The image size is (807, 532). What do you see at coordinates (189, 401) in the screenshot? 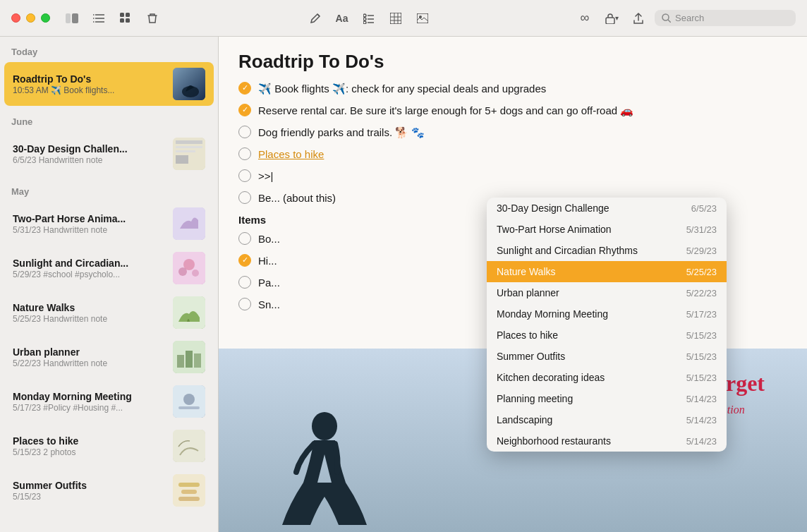
I see `note-thumb-monday` at bounding box center [189, 401].